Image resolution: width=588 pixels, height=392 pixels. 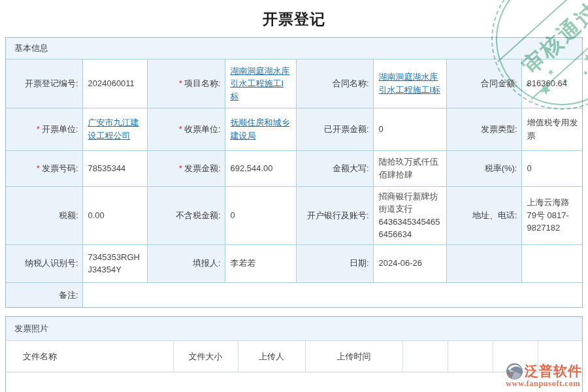 What do you see at coordinates (335, 129) in the screenshot?
I see `invoiced-amount-label: 已开票金额:` at bounding box center [335, 129].